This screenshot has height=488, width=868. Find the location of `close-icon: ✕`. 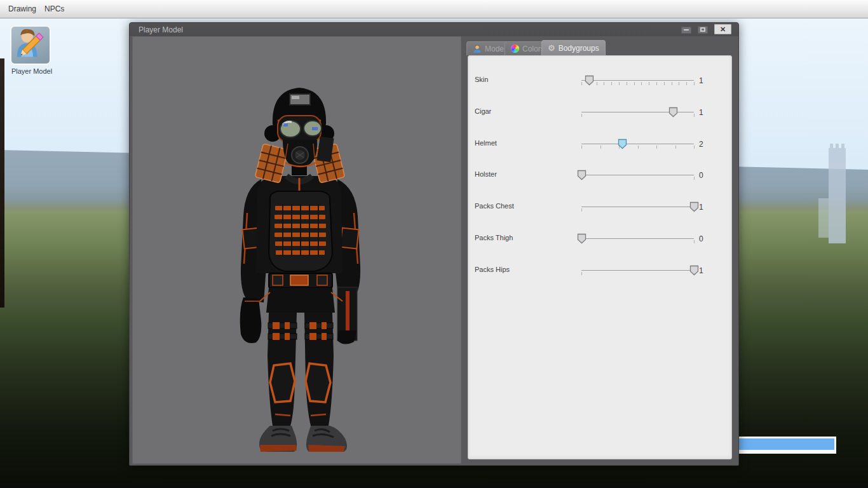

close-icon: ✕ is located at coordinates (723, 29).